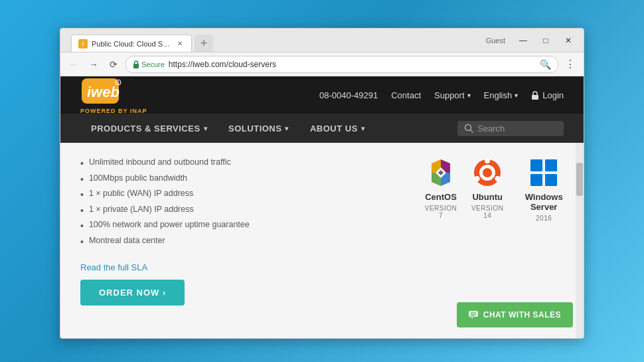 Image resolution: width=644 pixels, height=362 pixels. I want to click on secure-indicator: Secure, so click(149, 64).